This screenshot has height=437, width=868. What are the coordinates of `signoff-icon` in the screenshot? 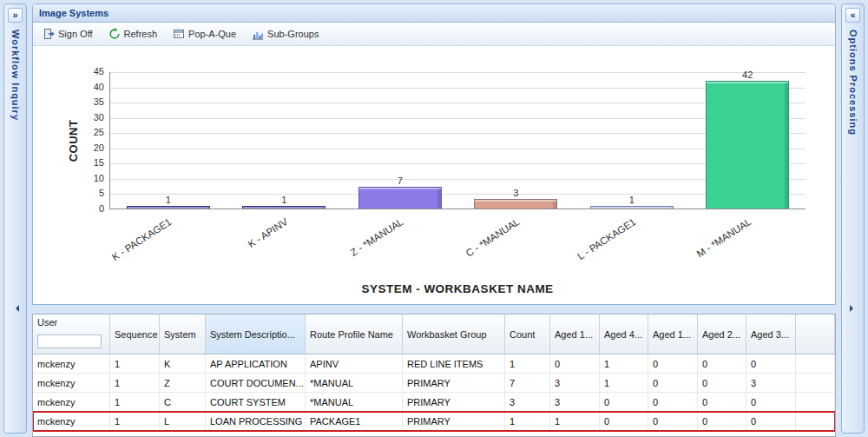 It's located at (49, 34).